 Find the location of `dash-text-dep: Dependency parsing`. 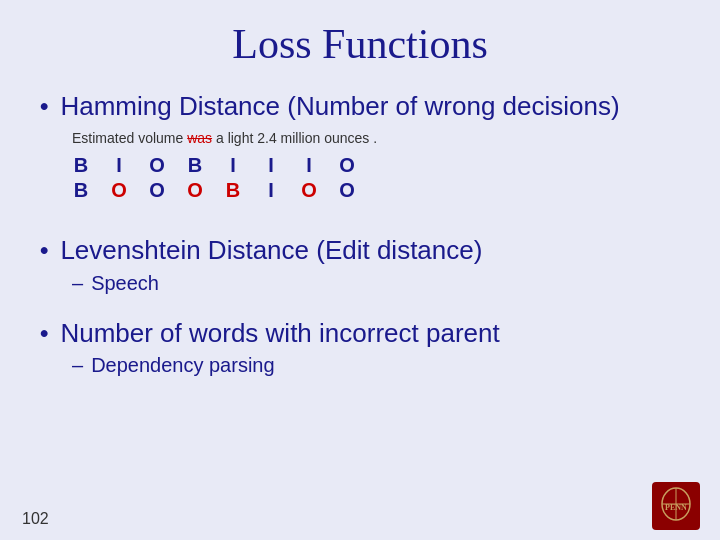

dash-text-dep: Dependency parsing is located at coordinates (182, 366).